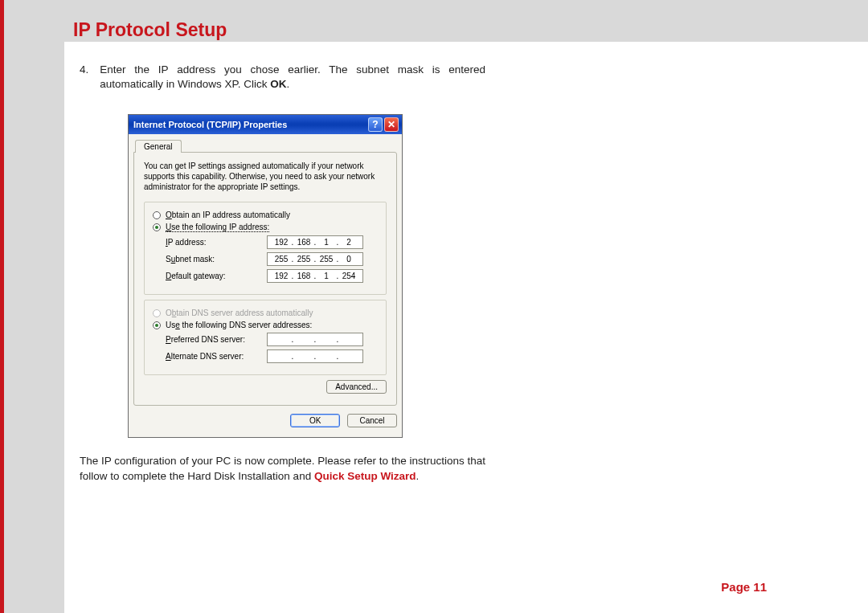 The width and height of the screenshot is (868, 613). I want to click on intro-text: You can get IP settings assigned automat…, so click(265, 177).